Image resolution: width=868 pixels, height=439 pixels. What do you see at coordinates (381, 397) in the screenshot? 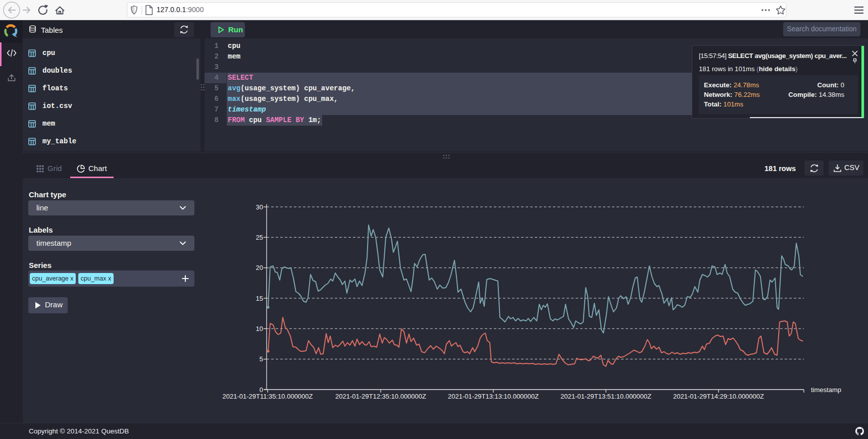
I see `svg-text: 2021-01-29T12:35:10.000000Z` at bounding box center [381, 397].